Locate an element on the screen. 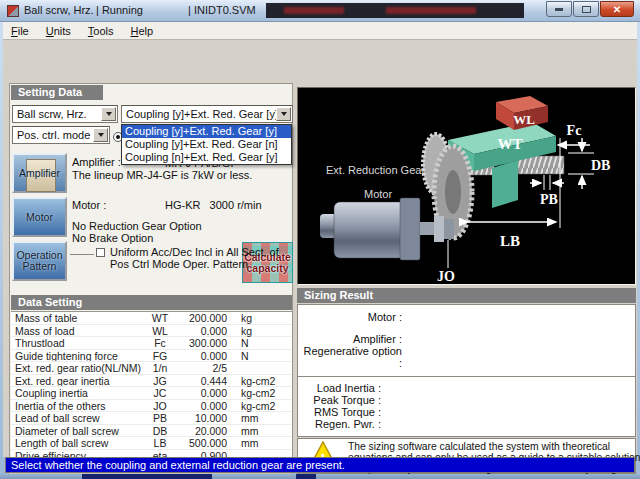 The height and width of the screenshot is (479, 640). row-value: 500.000 is located at coordinates (202, 443).